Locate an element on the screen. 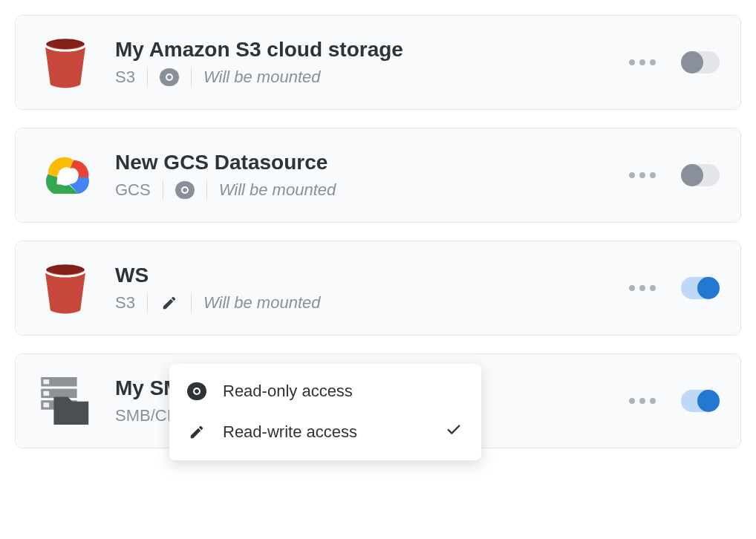 This screenshot has height=539, width=756. card-content: My Amazon S3 cloud storage S3 Will be mo… is located at coordinates (362, 62).